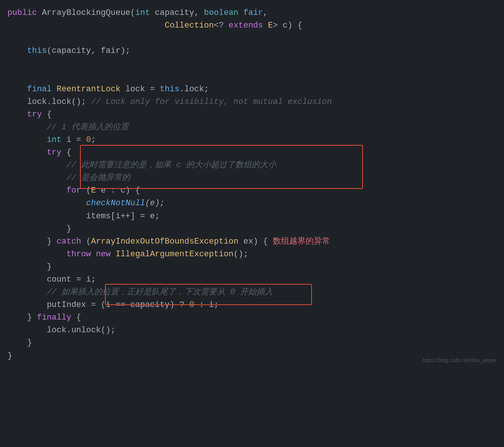  I want to click on call: (capacity, fair);, so click(89, 51).